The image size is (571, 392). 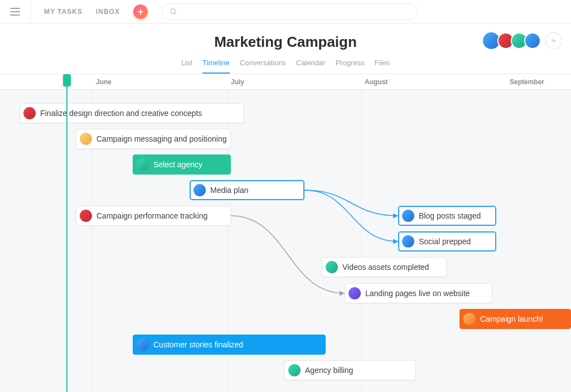 I want to click on task-bar: Blog posts staged, so click(x=447, y=216).